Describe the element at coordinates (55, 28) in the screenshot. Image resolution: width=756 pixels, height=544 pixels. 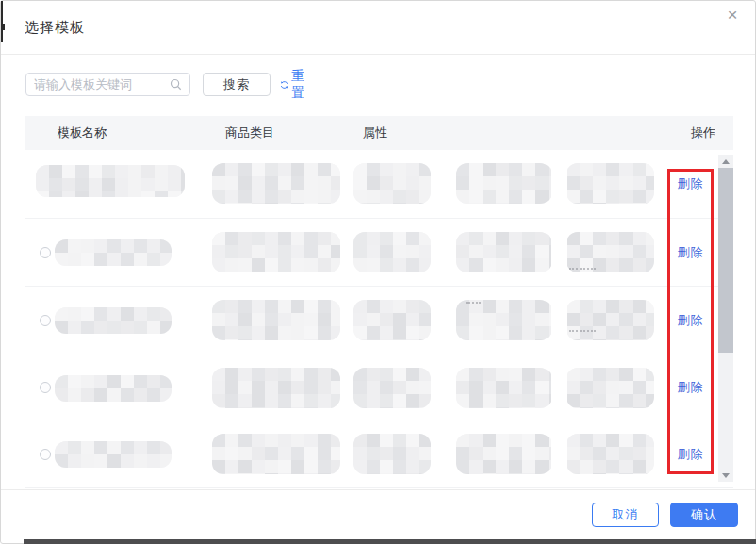
I see `dialog-title: 选择模板` at that location.